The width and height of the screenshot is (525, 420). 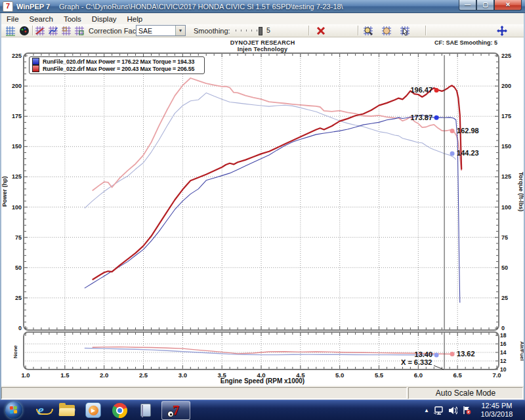 I want to click on calculator-icon, so click(x=146, y=410).